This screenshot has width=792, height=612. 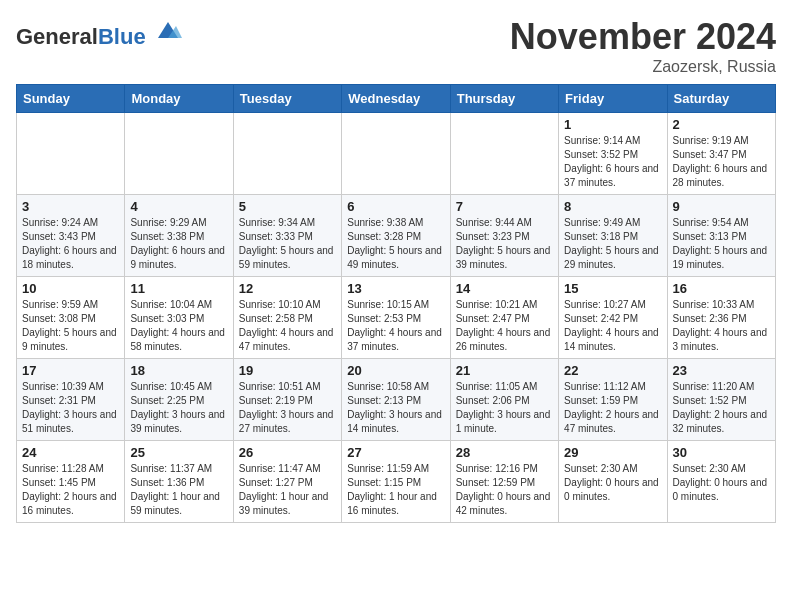 What do you see at coordinates (396, 206) in the screenshot?
I see `day-number: 6` at bounding box center [396, 206].